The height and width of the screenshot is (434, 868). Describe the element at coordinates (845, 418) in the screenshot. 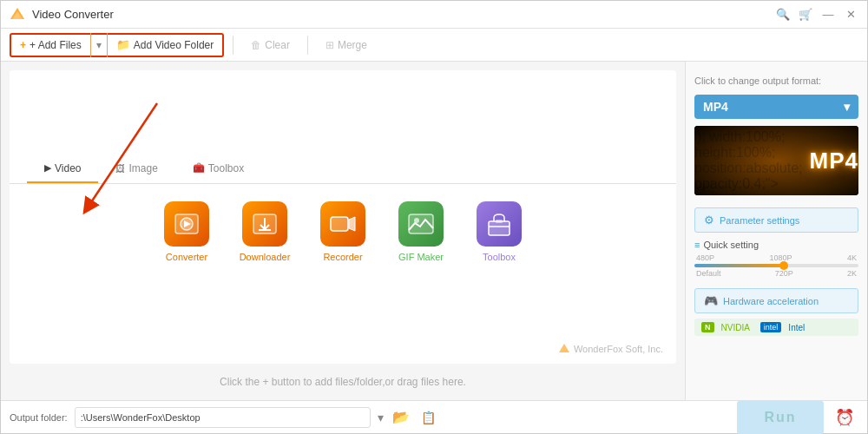

I see `alarm-button: ⏰` at that location.